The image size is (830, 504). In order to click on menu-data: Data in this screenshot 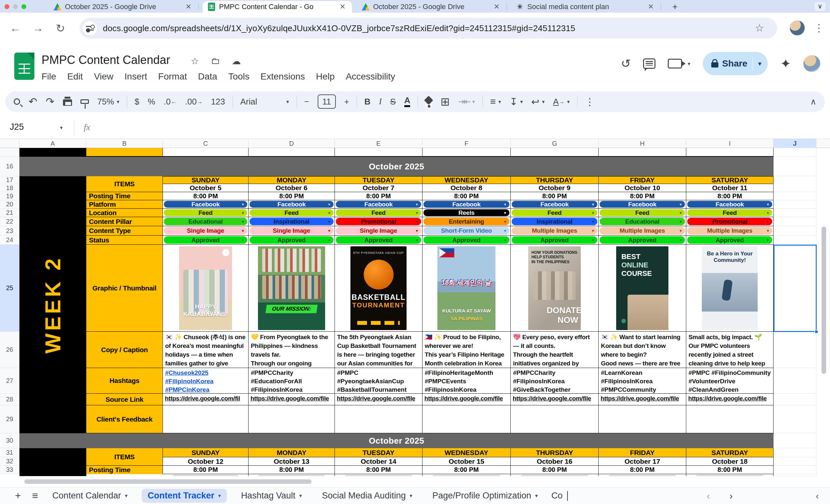, I will do `click(208, 77)`.